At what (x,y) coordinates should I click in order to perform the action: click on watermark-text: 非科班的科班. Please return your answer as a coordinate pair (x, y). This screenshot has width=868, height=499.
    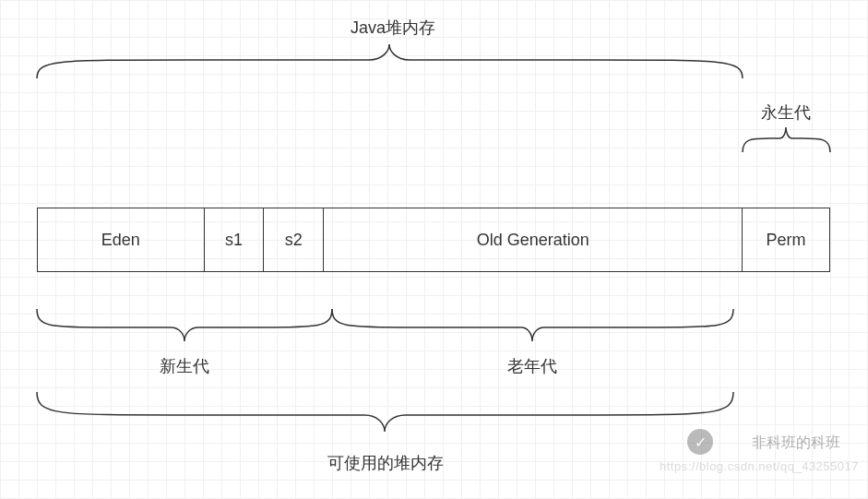
    Looking at the image, I should click on (796, 443).